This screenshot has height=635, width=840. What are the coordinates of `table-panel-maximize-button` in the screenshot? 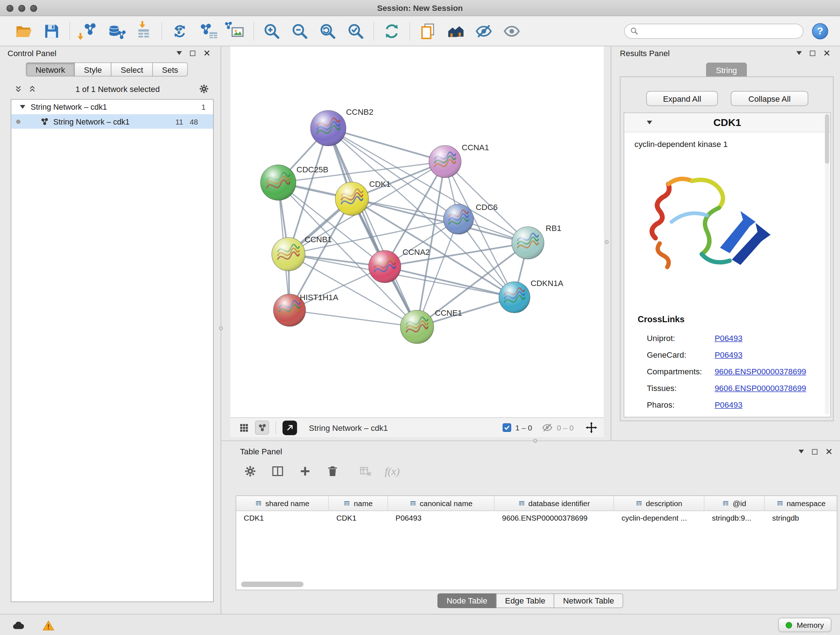 It's located at (815, 451).